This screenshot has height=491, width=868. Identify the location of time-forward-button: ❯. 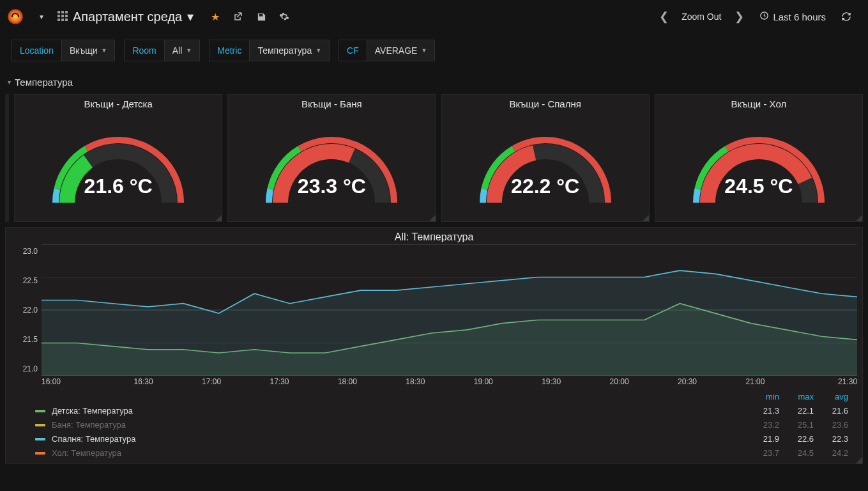
(739, 17).